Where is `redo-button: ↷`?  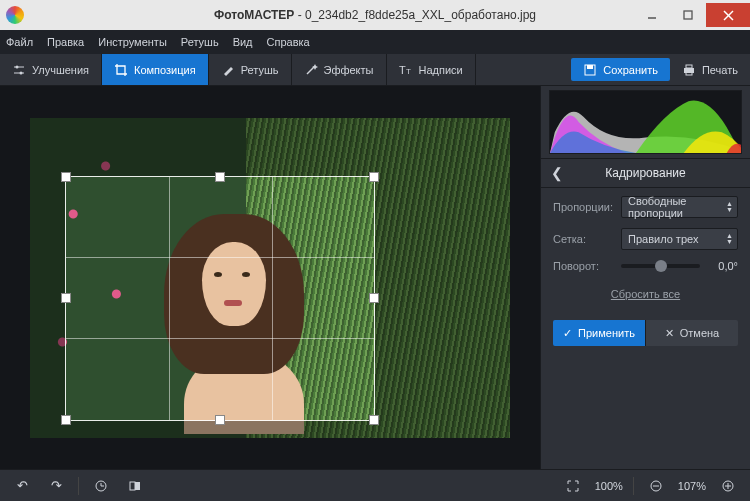 redo-button: ↷ is located at coordinates (56, 486).